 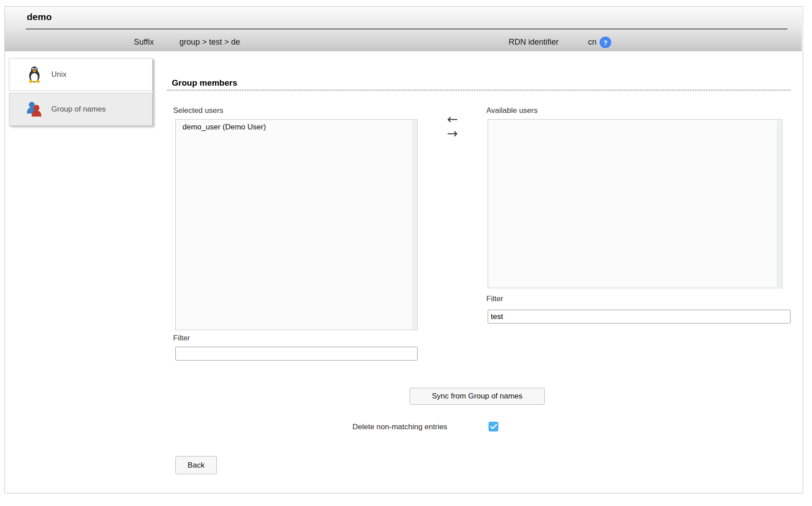 What do you see at coordinates (196, 465) in the screenshot?
I see `back-button: Back` at bounding box center [196, 465].